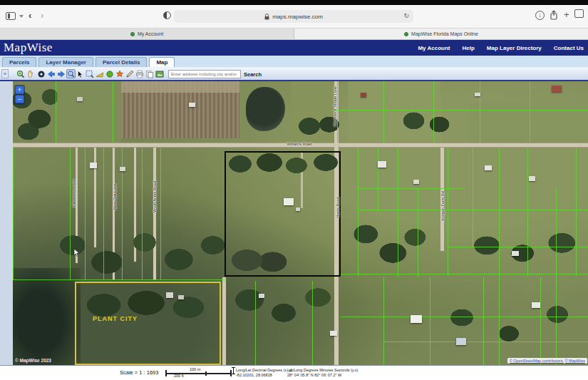 The width and height of the screenshot is (588, 380). Describe the element at coordinates (574, 361) in the screenshot. I see `mapwise-attribution-link: © MapWise` at that location.